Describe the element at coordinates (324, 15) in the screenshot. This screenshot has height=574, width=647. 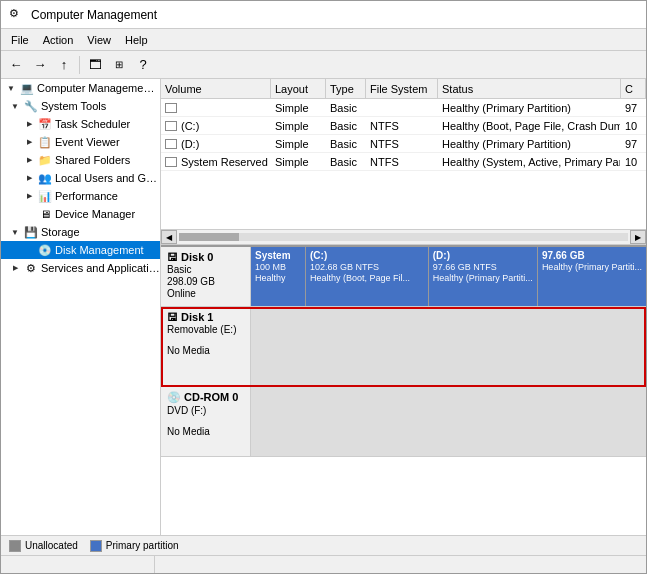
I see `title-bar: ⚙ Computer Management` at that location.